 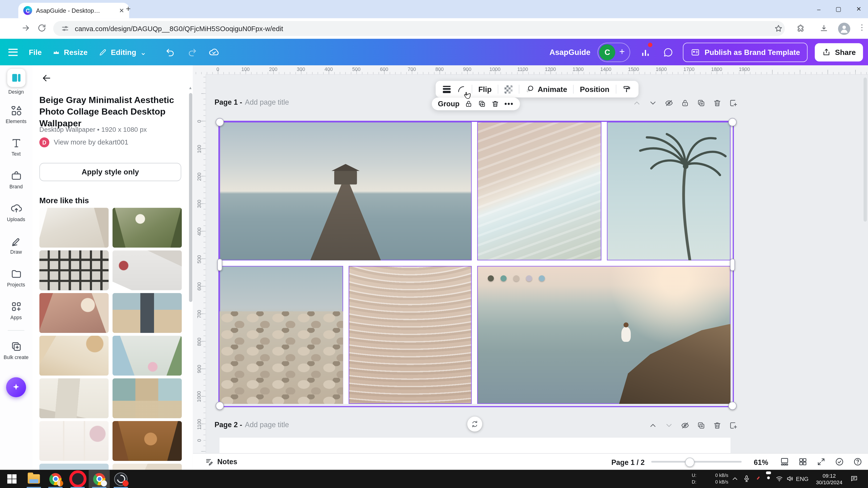 What do you see at coordinates (16, 387) in the screenshot?
I see `canva-assistant-button` at bounding box center [16, 387].